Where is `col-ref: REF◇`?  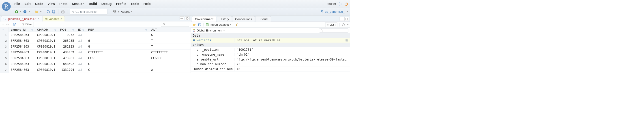 col-ref: REF◇ is located at coordinates (118, 29).